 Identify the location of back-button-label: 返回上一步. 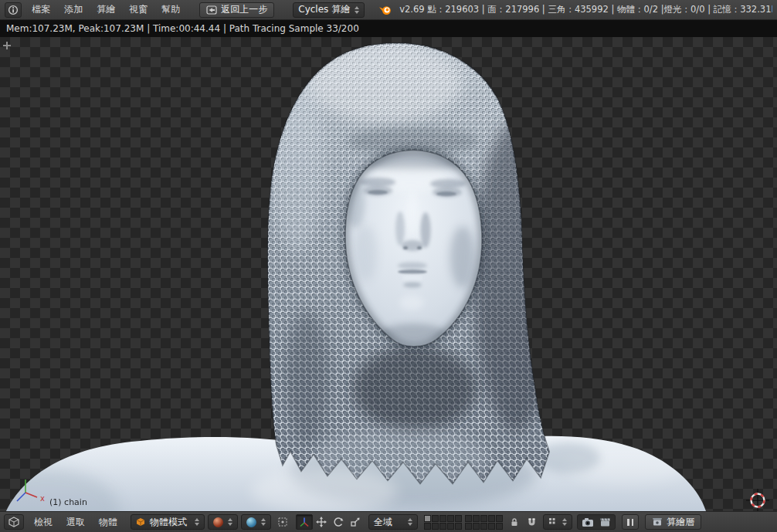
(244, 9).